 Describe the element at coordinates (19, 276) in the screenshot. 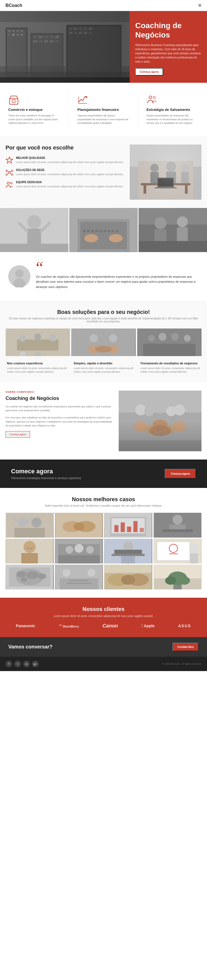

I see `quote-avatar` at that location.